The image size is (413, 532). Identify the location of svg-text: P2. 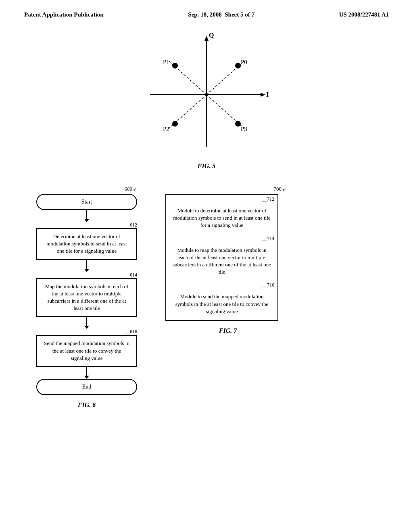
(166, 129).